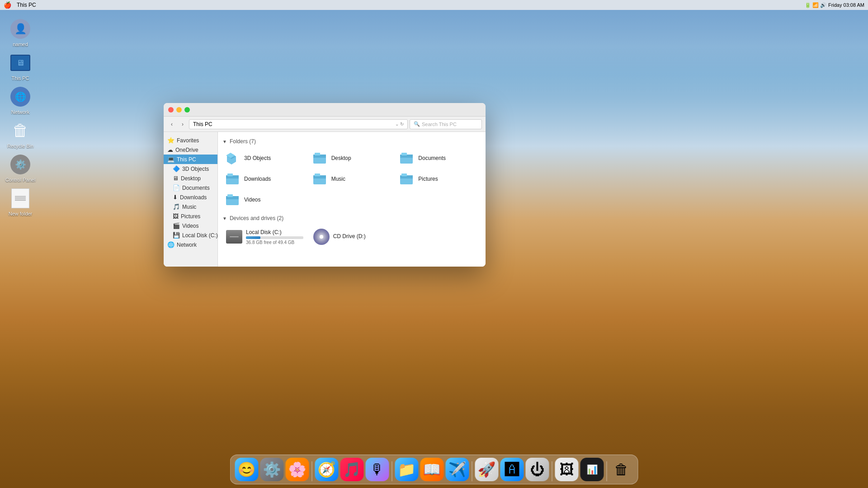 The image size is (868, 488). I want to click on dock-icon-trash: 🗑, so click(622, 469).